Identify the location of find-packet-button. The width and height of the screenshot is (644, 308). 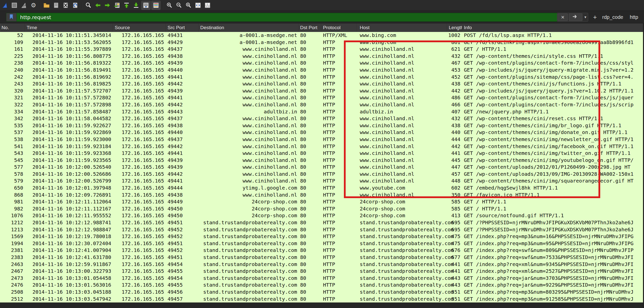
(88, 5).